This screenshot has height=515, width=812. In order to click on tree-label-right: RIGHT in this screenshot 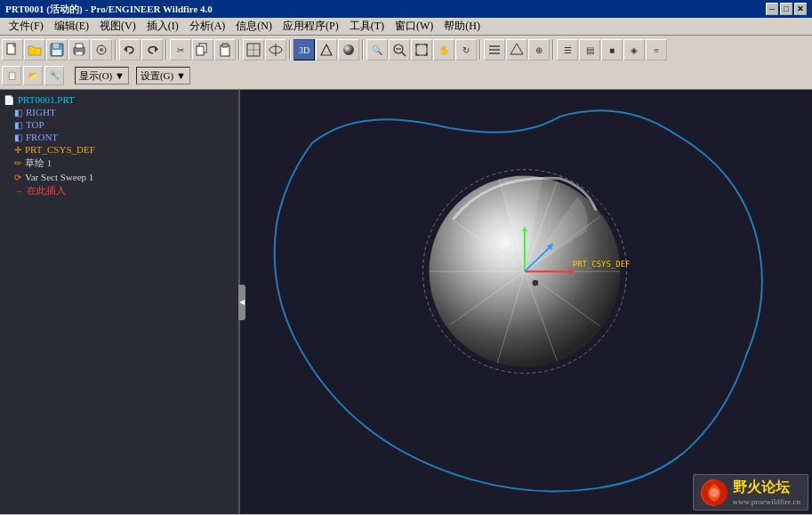, I will do `click(41, 112)`.